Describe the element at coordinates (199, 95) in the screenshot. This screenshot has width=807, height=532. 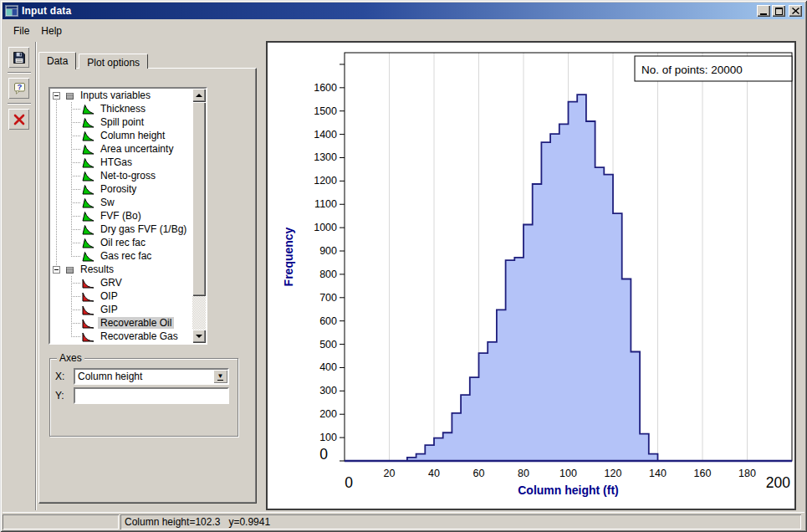
I see `scroll-up-button` at that location.